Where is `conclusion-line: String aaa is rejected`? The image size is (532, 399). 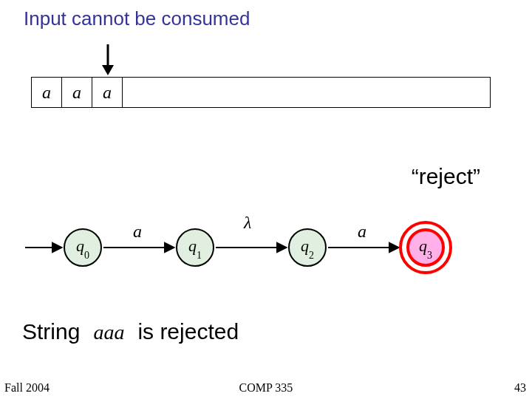 conclusion-line: String aaa is rejected is located at coordinates (130, 332).